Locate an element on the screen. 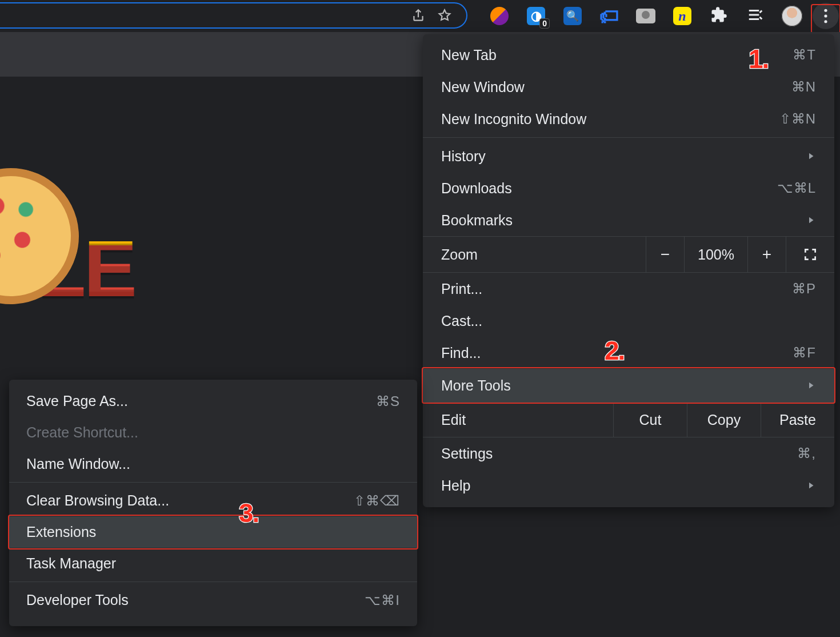 The image size is (840, 637). menu-item-label: Task Manager is located at coordinates (71, 564).